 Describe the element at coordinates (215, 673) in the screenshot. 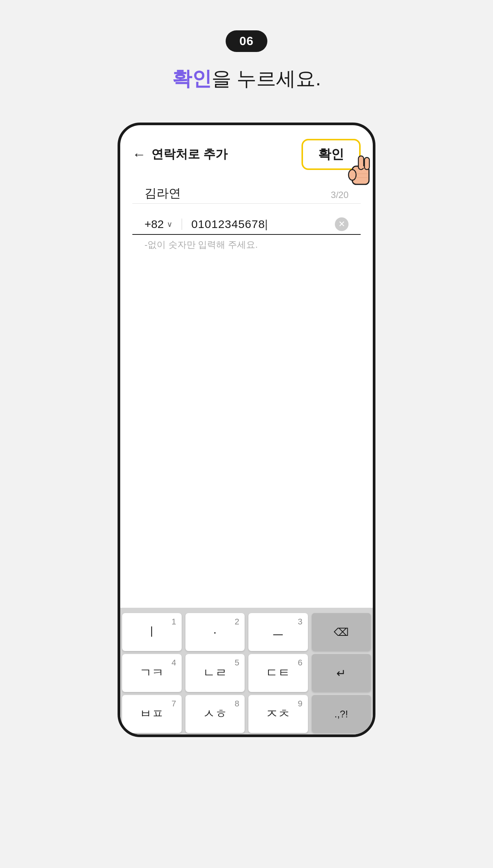

I see `key-5: 5 ㄴㄹ` at that location.